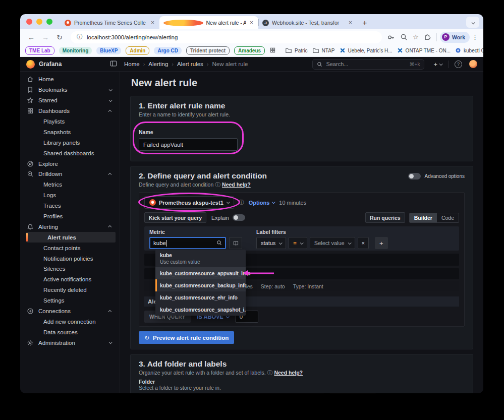  I want to click on sidebar-item-notification-policies: Notification policies, so click(71, 258).